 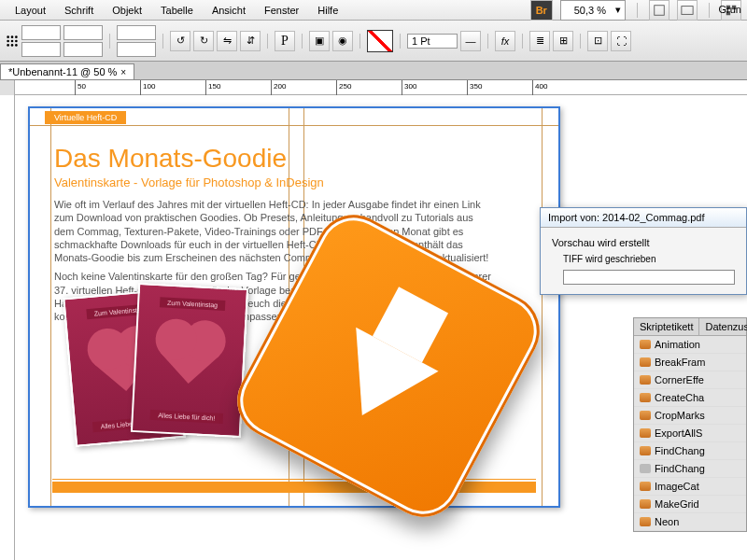 What do you see at coordinates (180, 41) in the screenshot?
I see `rotate-ccw-icon: ↺` at bounding box center [180, 41].